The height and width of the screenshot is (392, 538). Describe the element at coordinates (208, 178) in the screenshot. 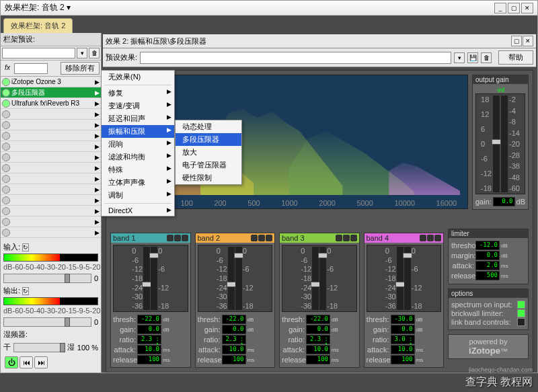

I see `submenu-item: 硬性限制` at that location.